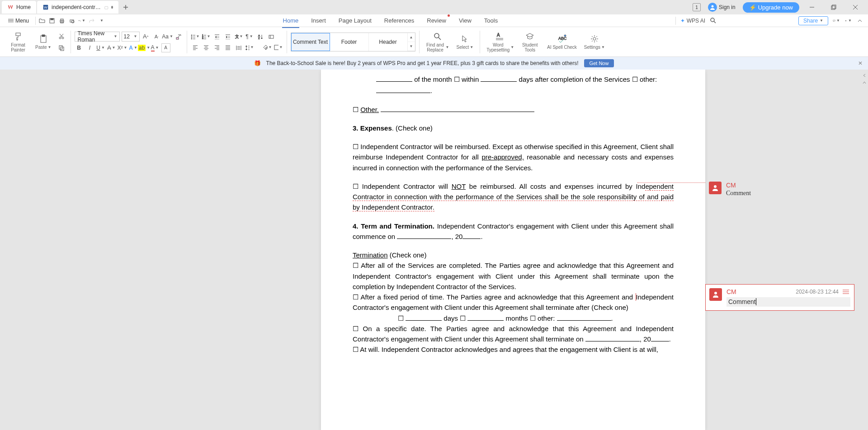  Describe the element at coordinates (78, 7) in the screenshot. I see `tab-document: W independent-contractor-agree` at that location.